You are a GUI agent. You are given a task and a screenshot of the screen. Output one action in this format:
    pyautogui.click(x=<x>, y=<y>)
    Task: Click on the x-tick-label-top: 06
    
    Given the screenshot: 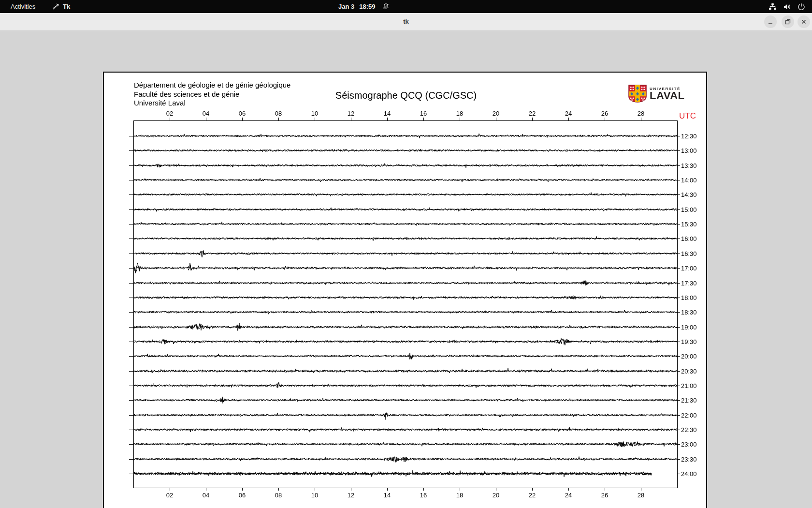 What is the action you would take?
    pyautogui.click(x=242, y=113)
    